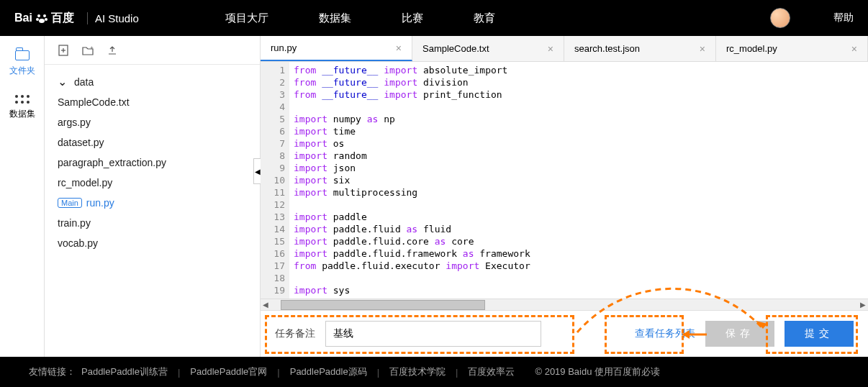 This screenshot has height=387, width=868. What do you see at coordinates (792, 49) in the screenshot?
I see `tab-rc-model: rc_model.py×` at bounding box center [792, 49].